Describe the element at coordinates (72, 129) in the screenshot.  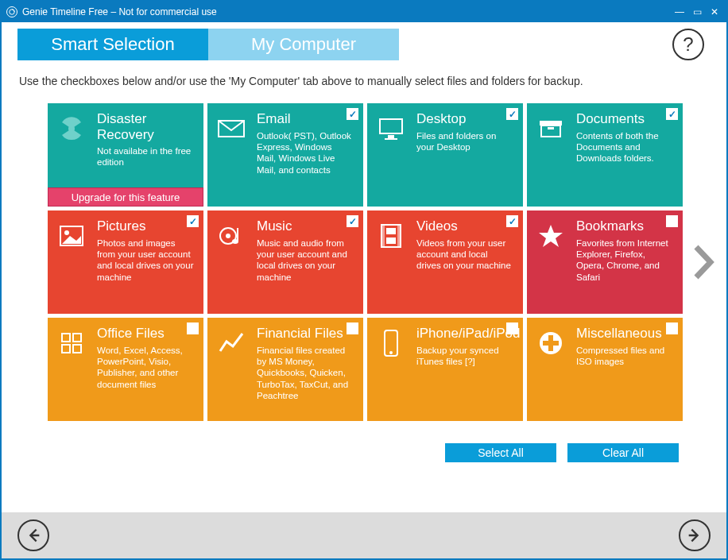
I see `radiation-icon` at that location.